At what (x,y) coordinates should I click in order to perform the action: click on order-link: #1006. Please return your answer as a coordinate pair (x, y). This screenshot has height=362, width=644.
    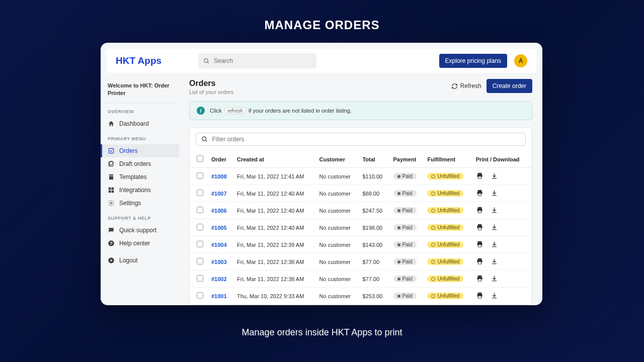
    Looking at the image, I should click on (219, 211).